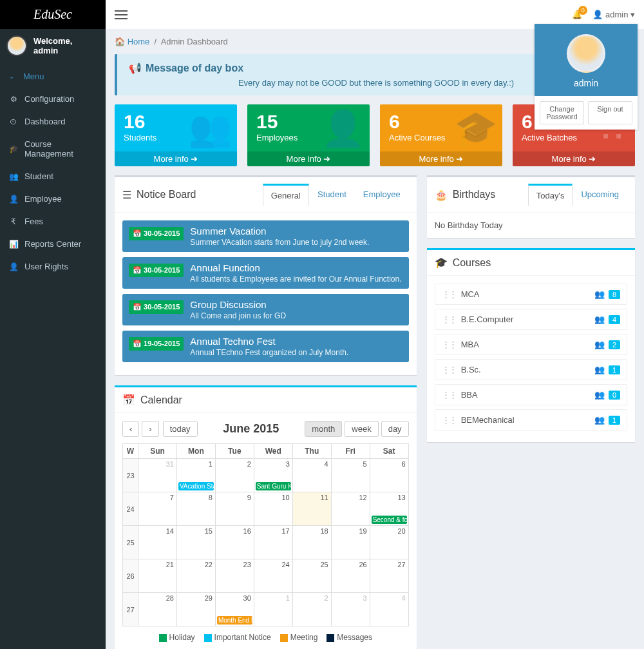 This screenshot has width=644, height=649. Describe the element at coordinates (53, 149) in the screenshot. I see `sidebar-item-course-management: 🎓Course Management` at that location.